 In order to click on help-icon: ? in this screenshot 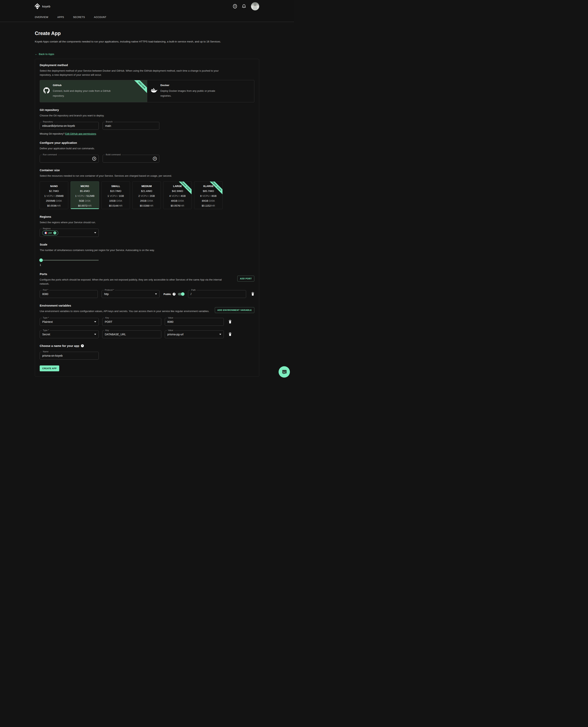, I will do `click(235, 6)`.